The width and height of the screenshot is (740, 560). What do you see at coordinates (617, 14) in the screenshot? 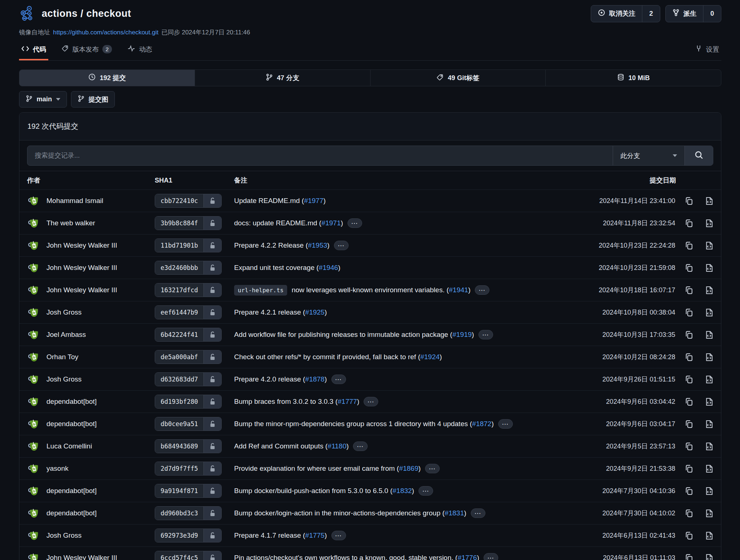
I see `unwatch-button: 取消关注` at bounding box center [617, 14].